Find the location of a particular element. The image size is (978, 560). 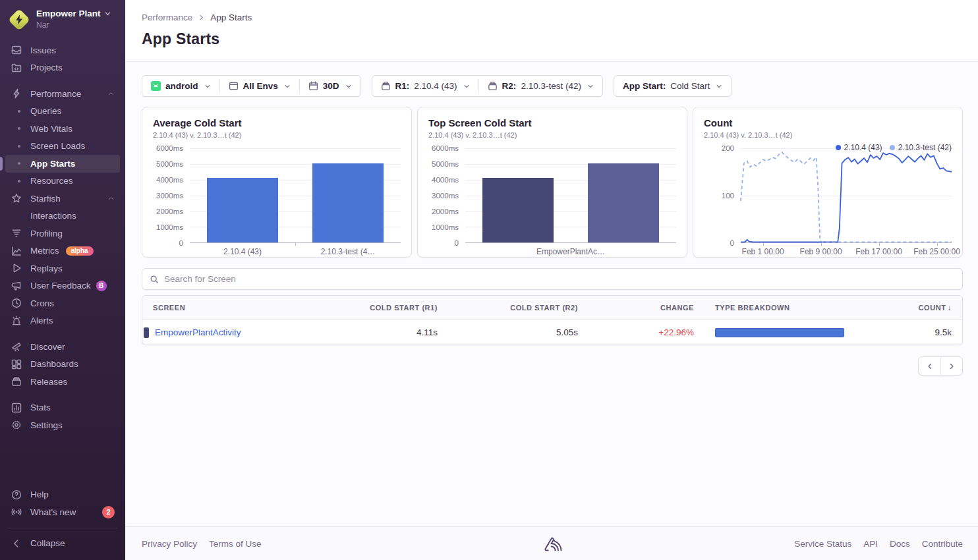

pagination is located at coordinates (552, 366).